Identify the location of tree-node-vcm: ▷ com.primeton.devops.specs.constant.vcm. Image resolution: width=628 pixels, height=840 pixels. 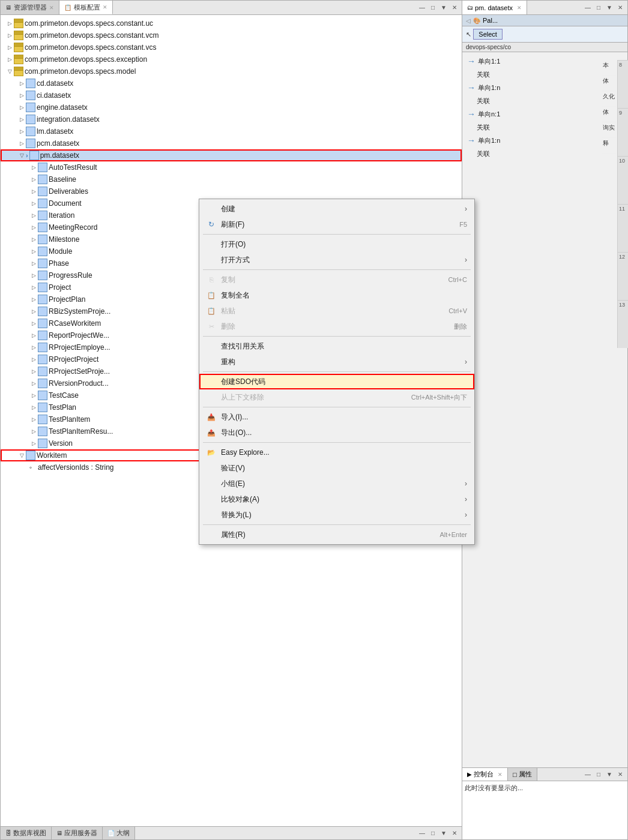
(231, 35).